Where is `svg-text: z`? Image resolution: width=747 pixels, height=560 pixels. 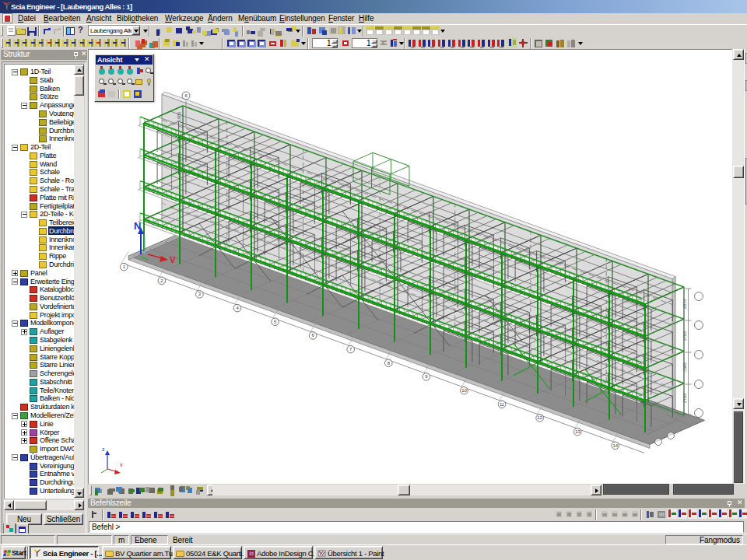
svg-text: z is located at coordinates (103, 450).